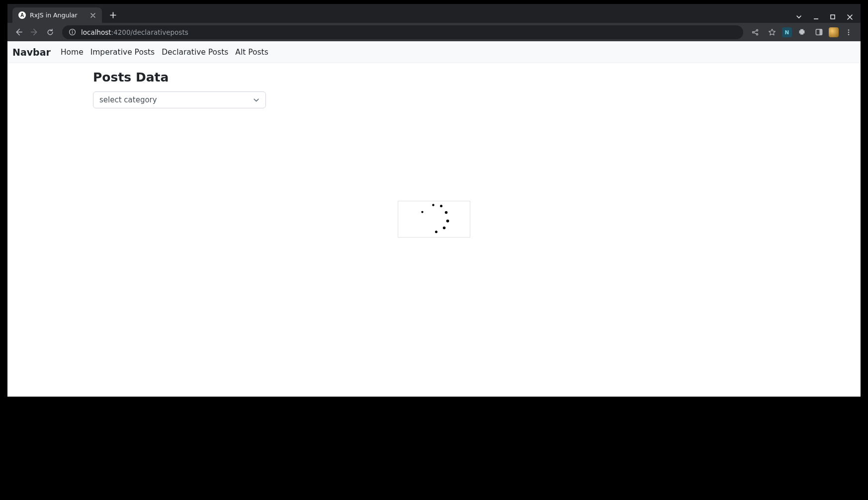 Image resolution: width=868 pixels, height=500 pixels. I want to click on tab-title: RxJS in Angular, so click(58, 15).